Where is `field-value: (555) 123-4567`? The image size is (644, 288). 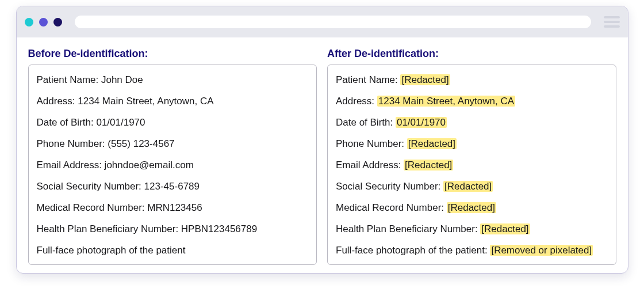 field-value: (555) 123-4567 is located at coordinates (141, 144).